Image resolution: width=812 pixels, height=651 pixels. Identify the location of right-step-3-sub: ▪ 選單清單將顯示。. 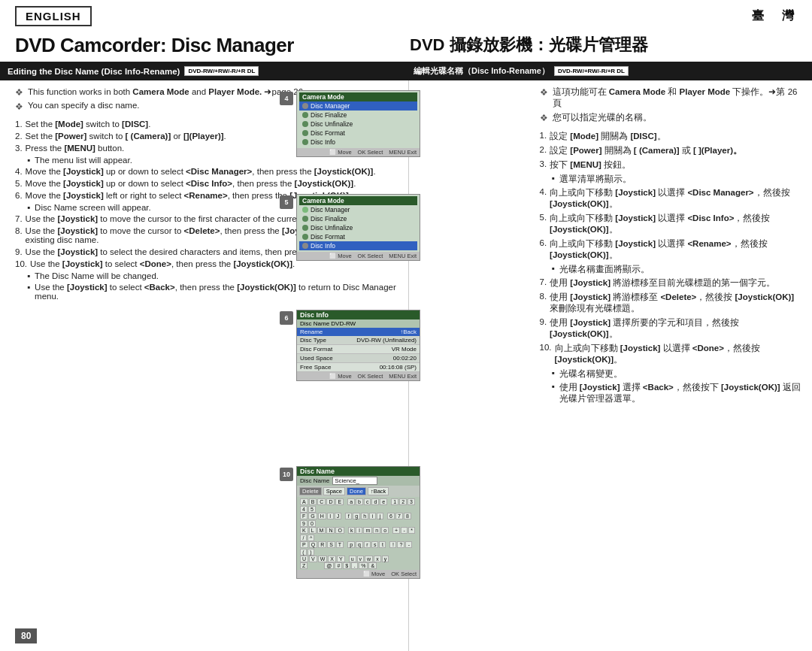
(677, 179).